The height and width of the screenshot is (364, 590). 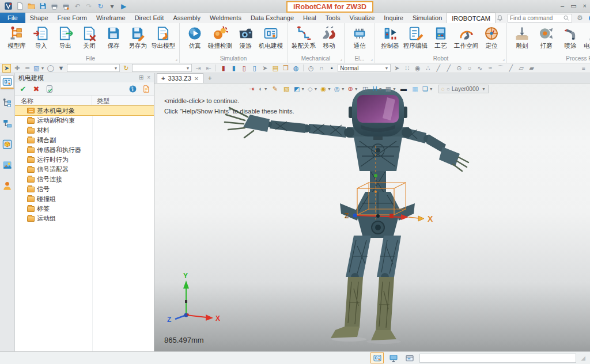 I want to click on bundle-pack-icon: ❒, so click(x=286, y=68).